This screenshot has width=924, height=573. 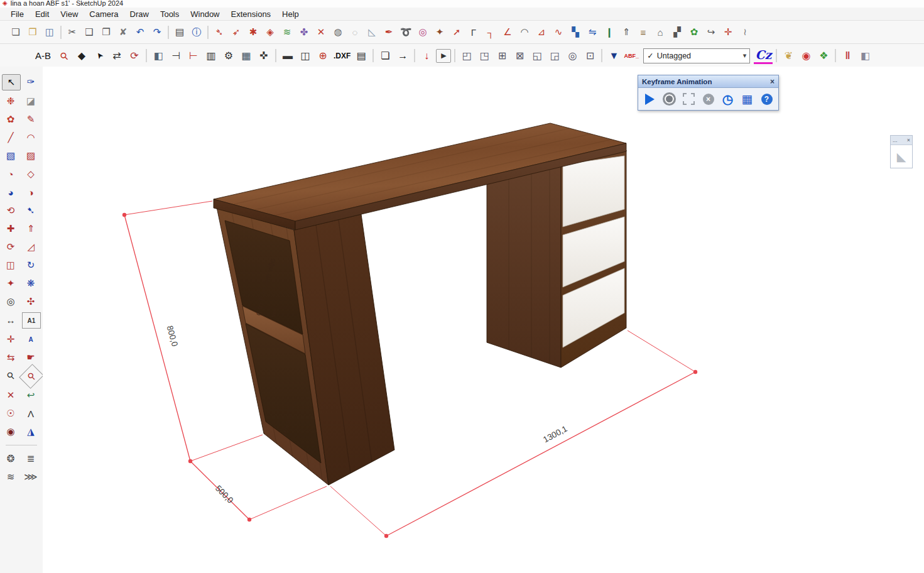 What do you see at coordinates (745, 32) in the screenshot?
I see `wave-link-tool: ≀` at bounding box center [745, 32].